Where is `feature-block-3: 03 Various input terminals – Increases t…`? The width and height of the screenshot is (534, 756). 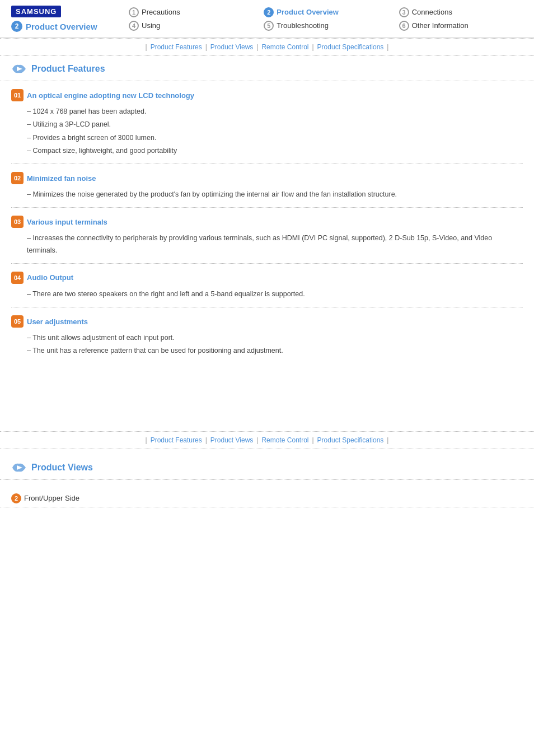
feature-block-3: 03 Various input terminals – Increases t… is located at coordinates (267, 236).